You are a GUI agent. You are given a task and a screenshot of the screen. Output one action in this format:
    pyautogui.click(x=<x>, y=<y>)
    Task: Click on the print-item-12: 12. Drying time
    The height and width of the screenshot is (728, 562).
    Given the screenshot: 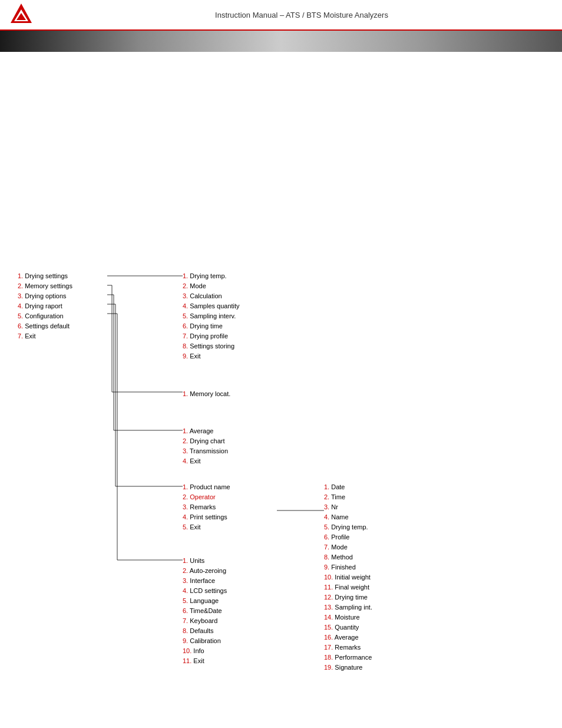 What is the action you would take?
    pyautogui.click(x=348, y=598)
    